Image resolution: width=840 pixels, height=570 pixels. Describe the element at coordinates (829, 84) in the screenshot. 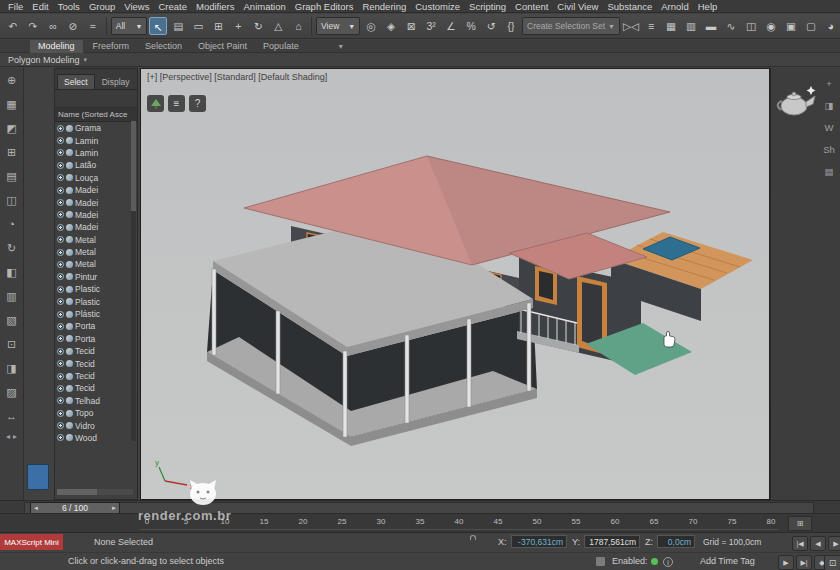

I see `add-panel-icon: +` at that location.